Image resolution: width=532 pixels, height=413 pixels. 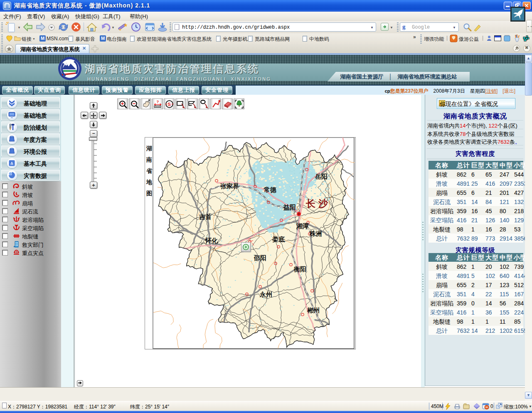 What do you see at coordinates (321, 176) in the screenshot?
I see `svg-text: 岳阳` at bounding box center [321, 176].